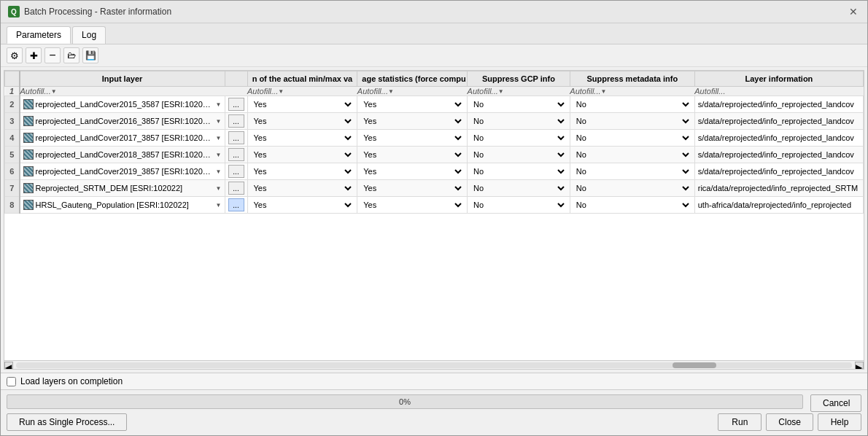  What do you see at coordinates (779, 92) in the screenshot?
I see `autofill-layer-info: Autofill...` at bounding box center [779, 92].